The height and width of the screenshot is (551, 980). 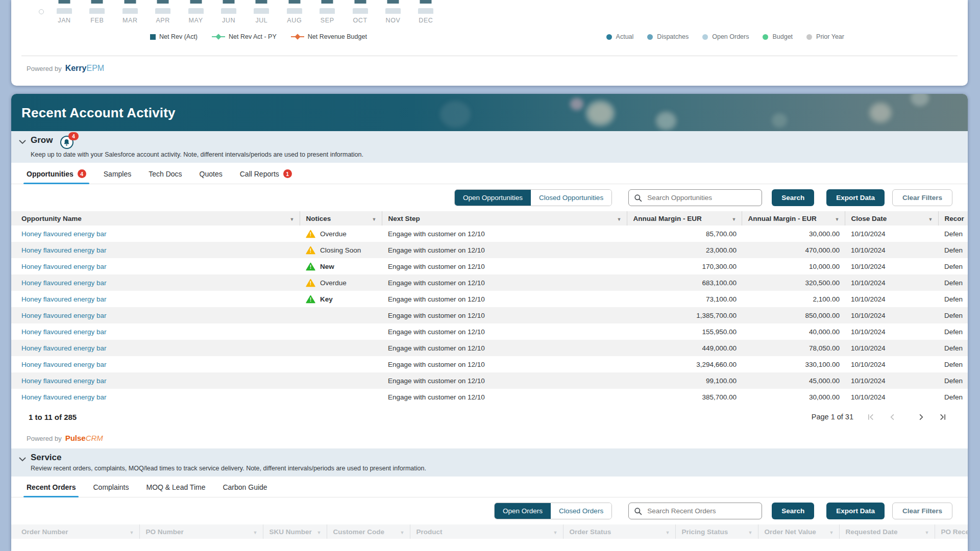 I want to click on toggle-closed-orders: Closed Orders, so click(x=581, y=511).